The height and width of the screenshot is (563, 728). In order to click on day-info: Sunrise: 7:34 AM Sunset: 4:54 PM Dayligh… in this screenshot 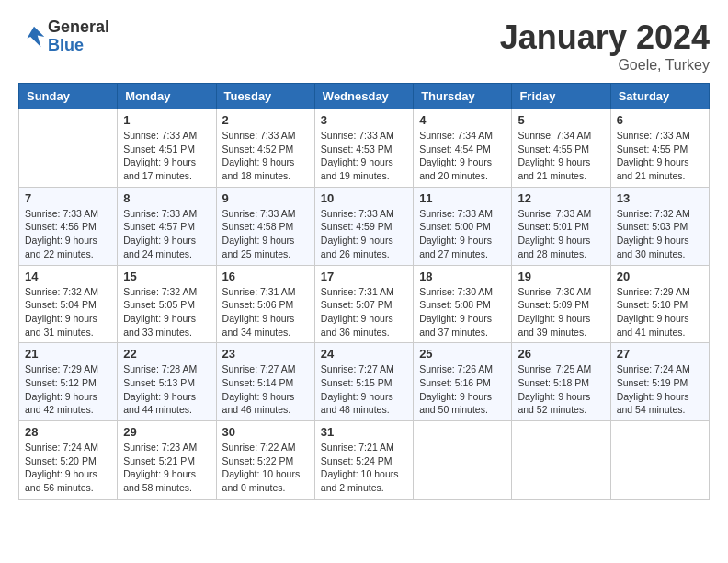, I will do `click(462, 156)`.